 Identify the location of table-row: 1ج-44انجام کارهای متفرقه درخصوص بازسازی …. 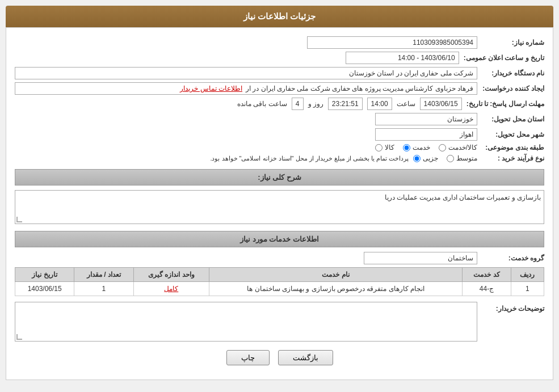
(280, 289).